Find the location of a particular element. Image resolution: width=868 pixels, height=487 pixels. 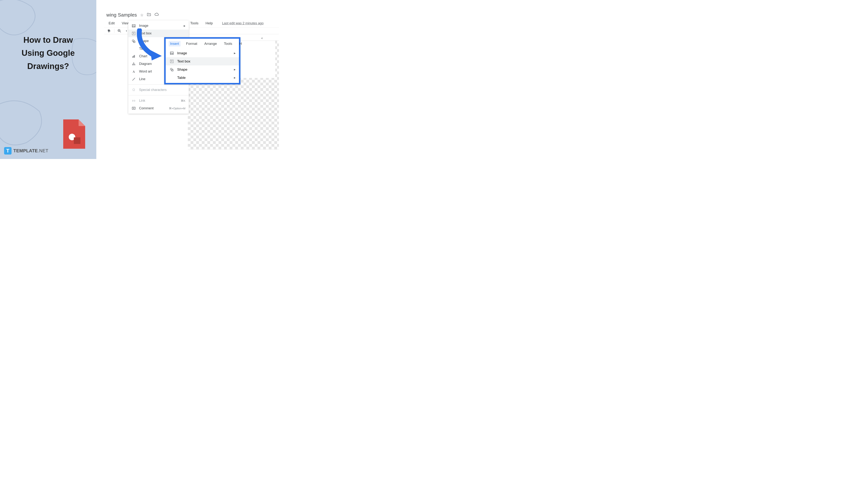

menu-help: Help is located at coordinates (209, 23).